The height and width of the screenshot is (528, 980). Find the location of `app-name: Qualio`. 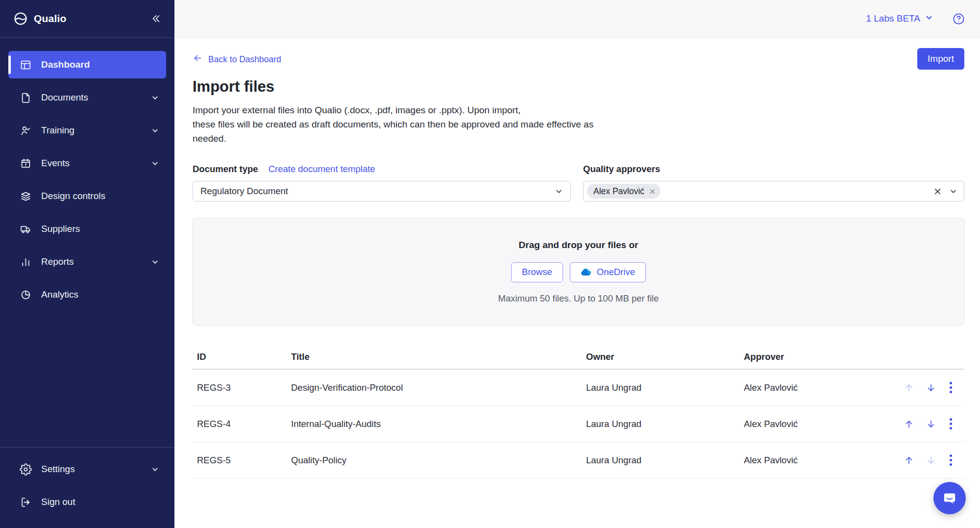

app-name: Qualio is located at coordinates (50, 19).